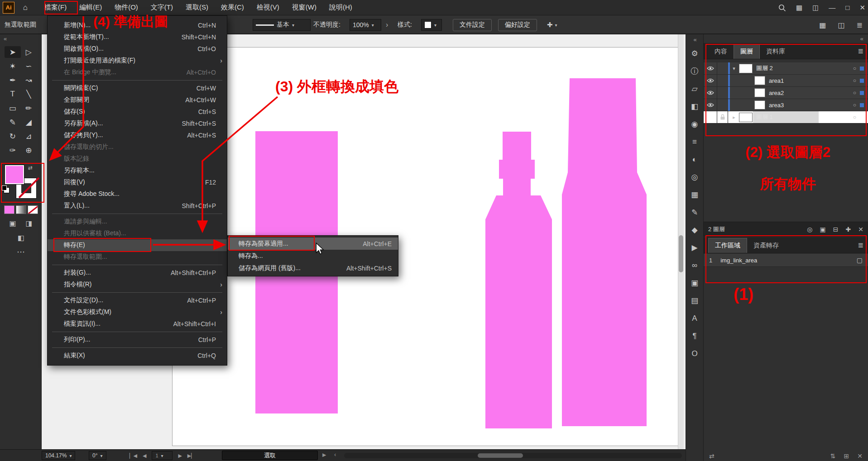  I want to click on appearance-icon: ◎, so click(695, 177).